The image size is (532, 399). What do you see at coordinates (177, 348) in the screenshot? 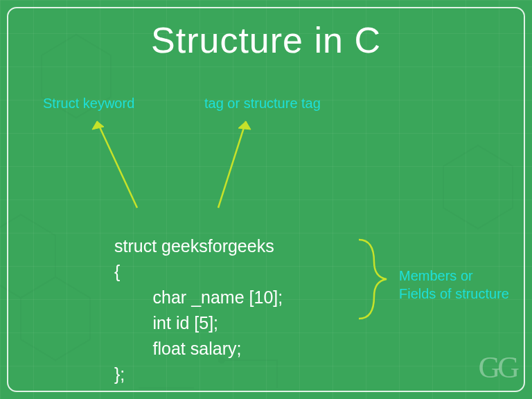
I see `code-line-5: float salary;` at bounding box center [177, 348].